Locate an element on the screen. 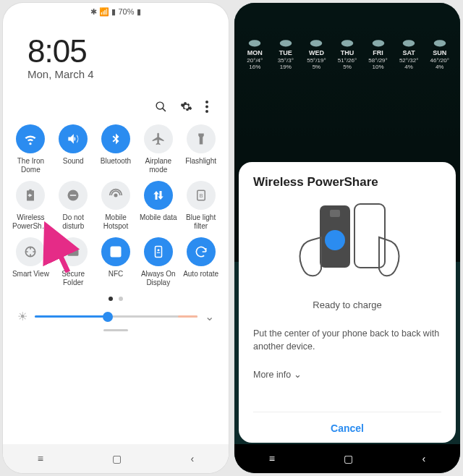 This screenshot has width=463, height=476. tile-label: Airplane mode is located at coordinates (158, 165).